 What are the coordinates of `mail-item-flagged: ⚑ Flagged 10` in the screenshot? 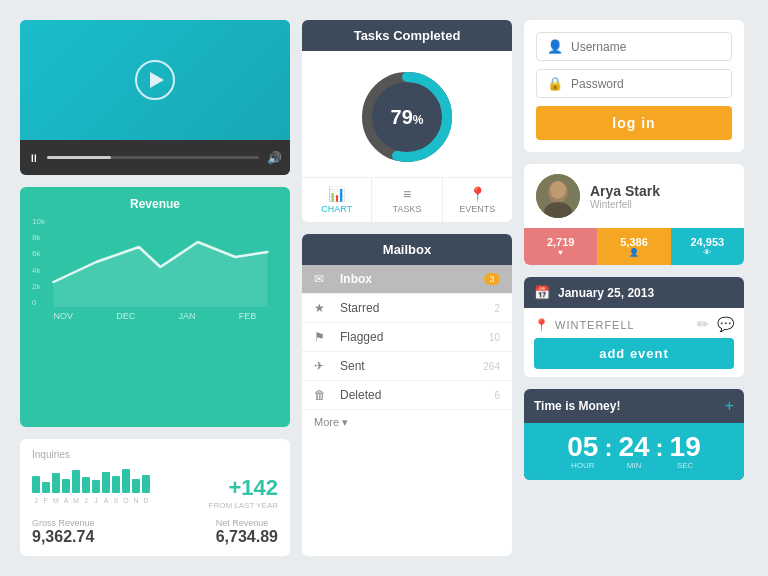 It's located at (407, 338).